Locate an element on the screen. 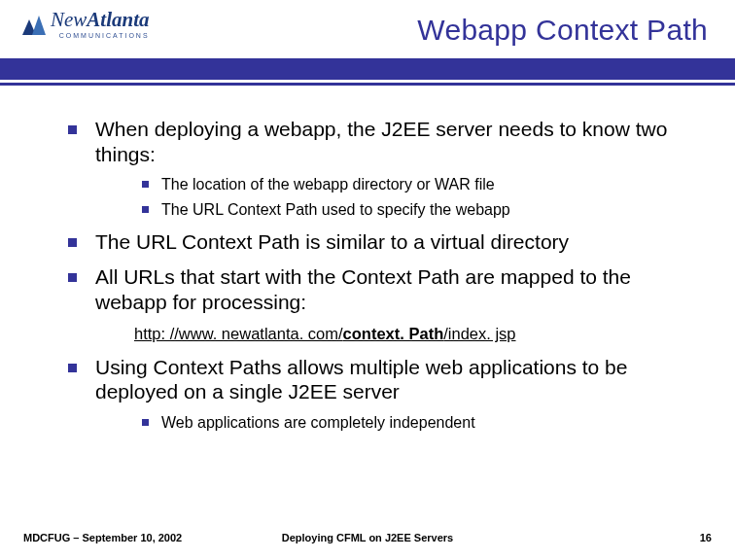 The image size is (735, 560). logo-name-prefix: New is located at coordinates (68, 19).